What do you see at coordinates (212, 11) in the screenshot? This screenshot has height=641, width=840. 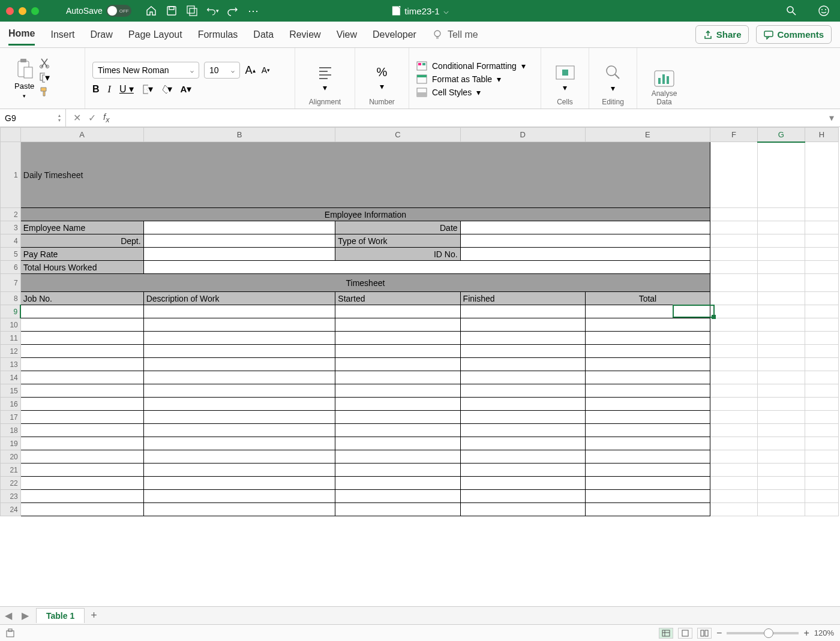 I see `undo-icon: ▾` at bounding box center [212, 11].